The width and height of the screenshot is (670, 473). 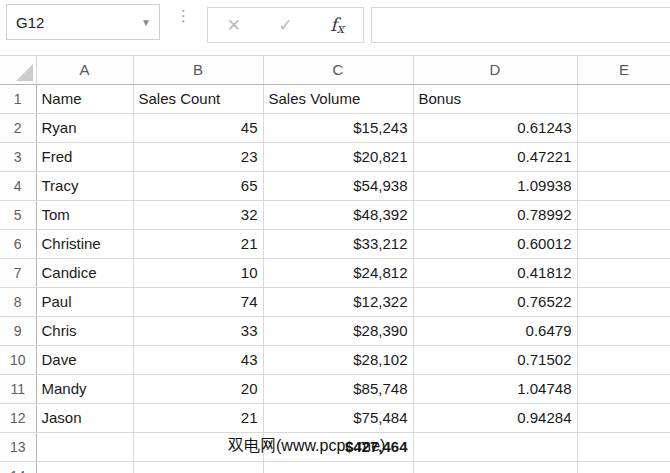 I want to click on row-header-13: 13, so click(x=18, y=446).